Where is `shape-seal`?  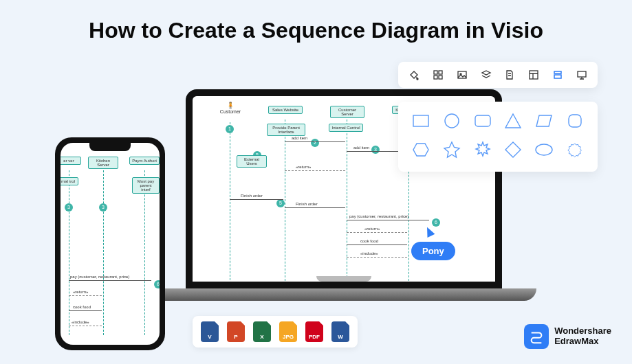
shape-seal is located at coordinates (575, 151).